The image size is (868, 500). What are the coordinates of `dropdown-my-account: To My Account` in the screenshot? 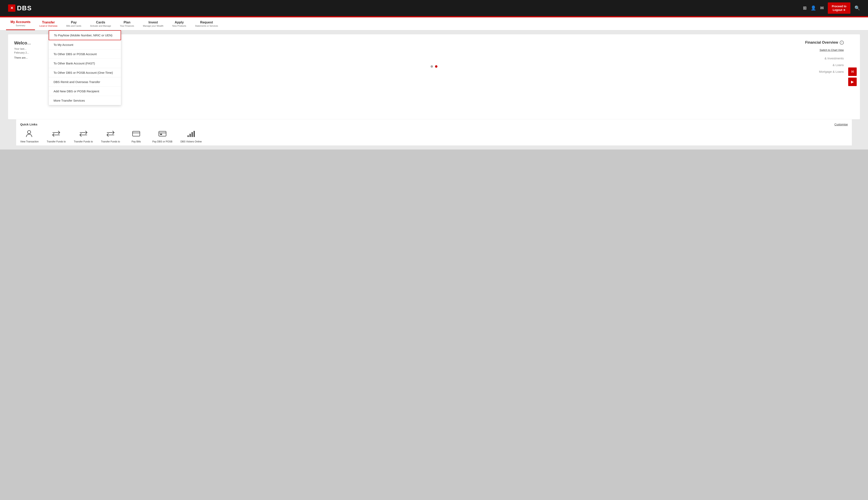 It's located at (85, 45).